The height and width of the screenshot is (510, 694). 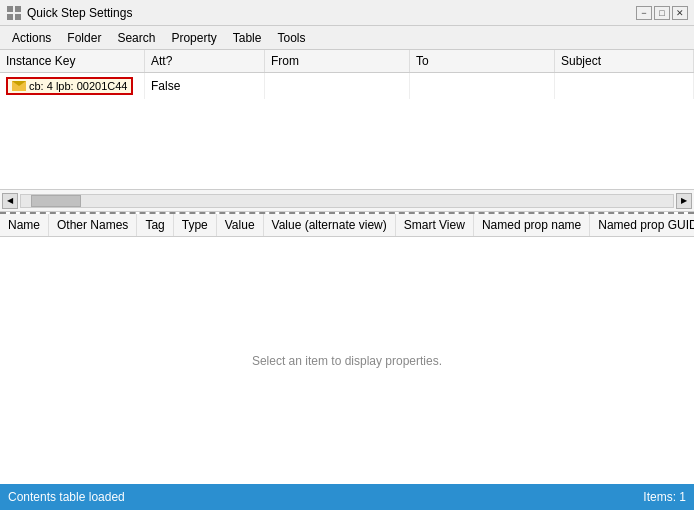 What do you see at coordinates (72, 86) in the screenshot?
I see `instance-key-cell: cb: 4 lpb: 00201C44` at bounding box center [72, 86].